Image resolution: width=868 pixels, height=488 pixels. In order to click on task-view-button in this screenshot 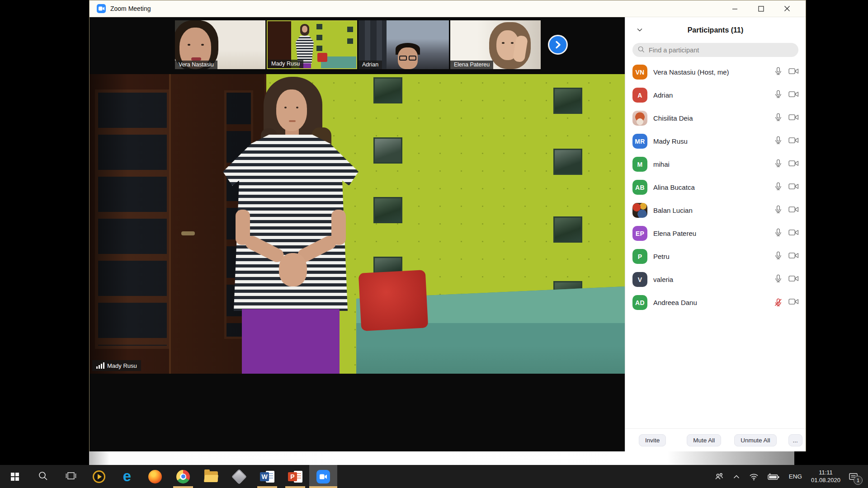, I will do `click(71, 476)`.